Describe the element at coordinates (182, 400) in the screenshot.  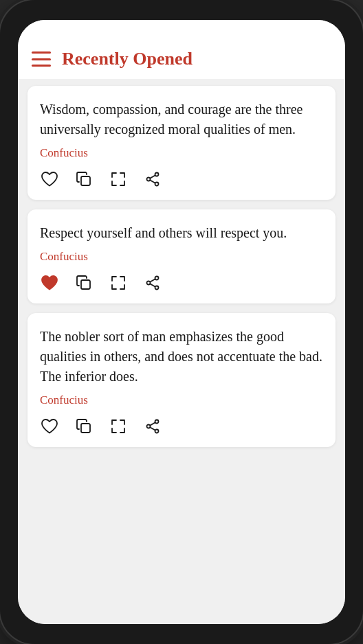
I see `quote-author-3: Confucius` at that location.